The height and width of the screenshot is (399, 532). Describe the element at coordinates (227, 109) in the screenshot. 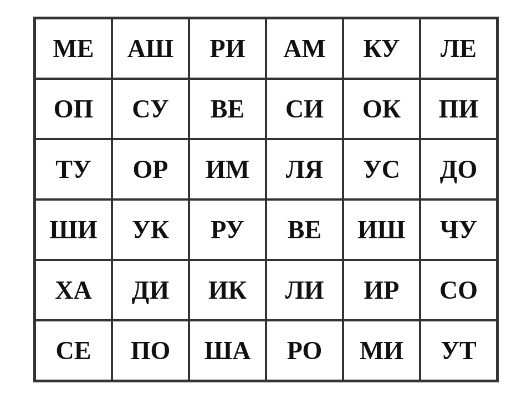

I see `grid-cell-8: ВЕ` at that location.